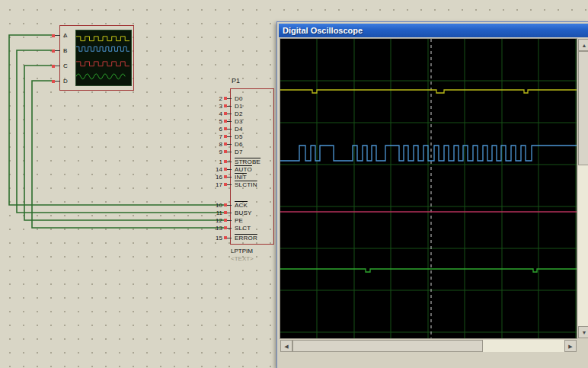 The height and width of the screenshot is (368, 588). Describe the element at coordinates (241, 220) in the screenshot. I see `connector-pin-row: 12 PE` at that location.